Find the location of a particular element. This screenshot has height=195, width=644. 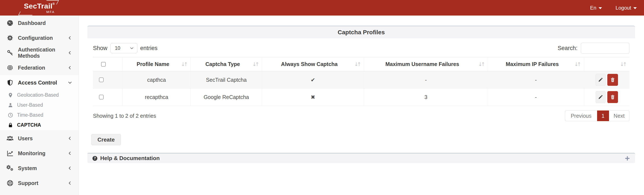

logout-label: Logout is located at coordinates (624, 8).